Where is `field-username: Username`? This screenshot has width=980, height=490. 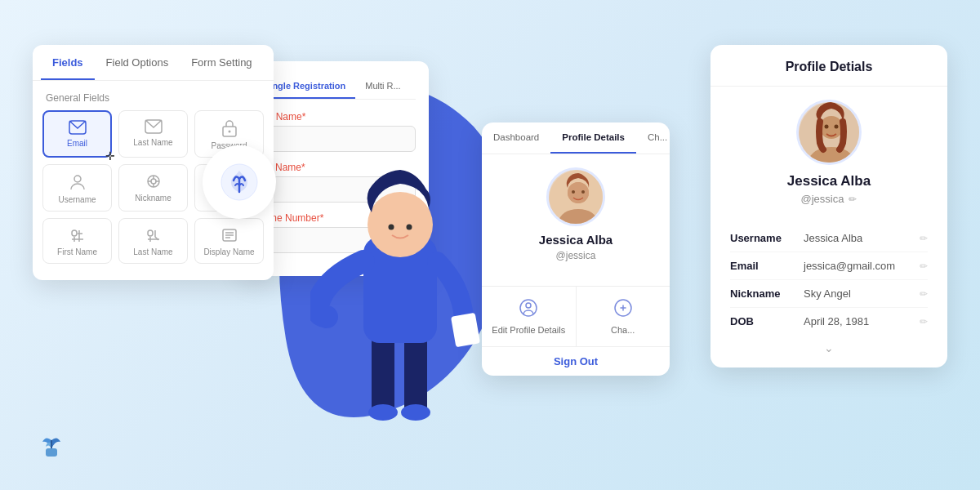 field-username: Username is located at coordinates (77, 188).